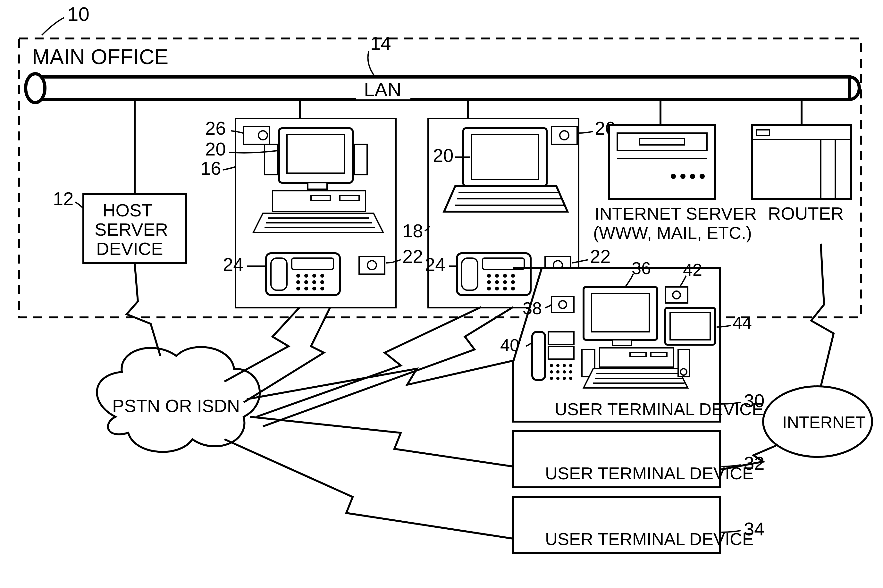  Describe the element at coordinates (63, 199) in the screenshot. I see `ref-12: 12` at that location.